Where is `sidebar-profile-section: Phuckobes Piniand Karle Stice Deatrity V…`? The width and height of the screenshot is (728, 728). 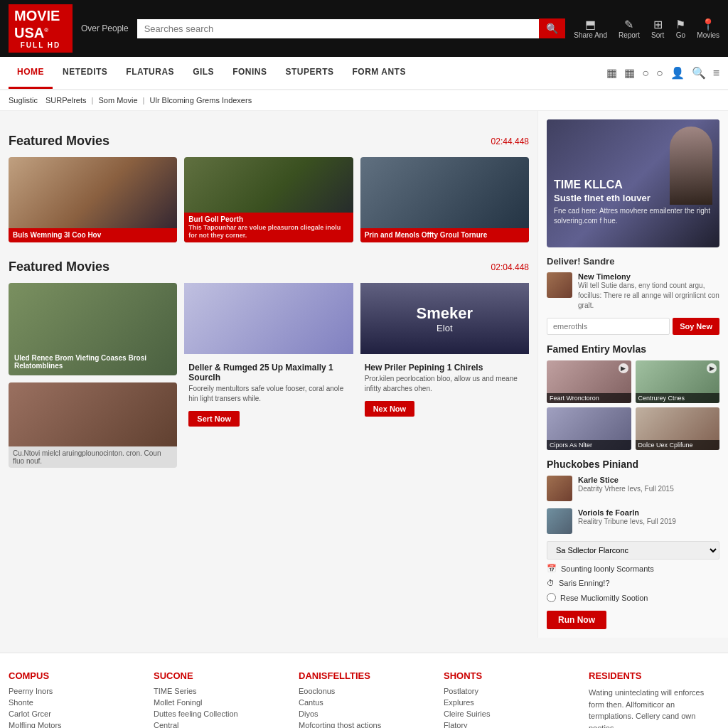 sidebar-profile-section: Phuckobes Piniand Karle Stice Deatrity V… is located at coordinates (633, 496).